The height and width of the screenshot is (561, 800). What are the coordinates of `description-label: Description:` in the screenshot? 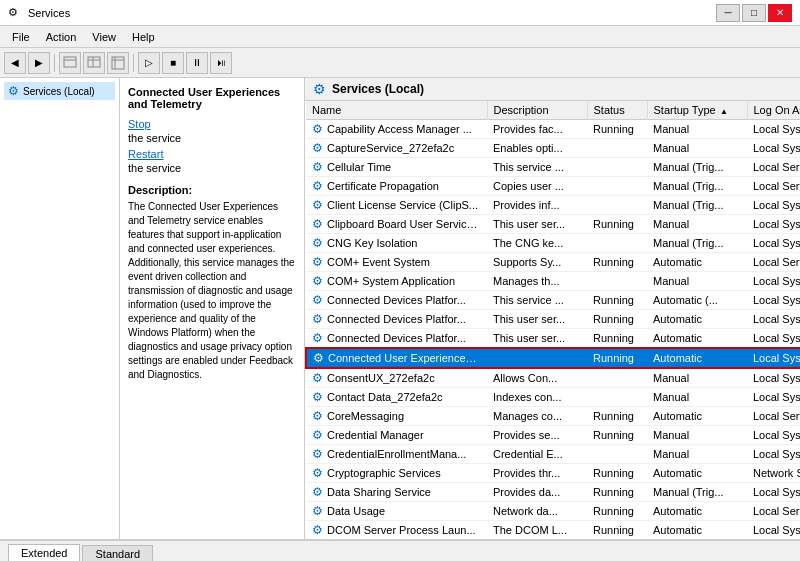 It's located at (212, 190).